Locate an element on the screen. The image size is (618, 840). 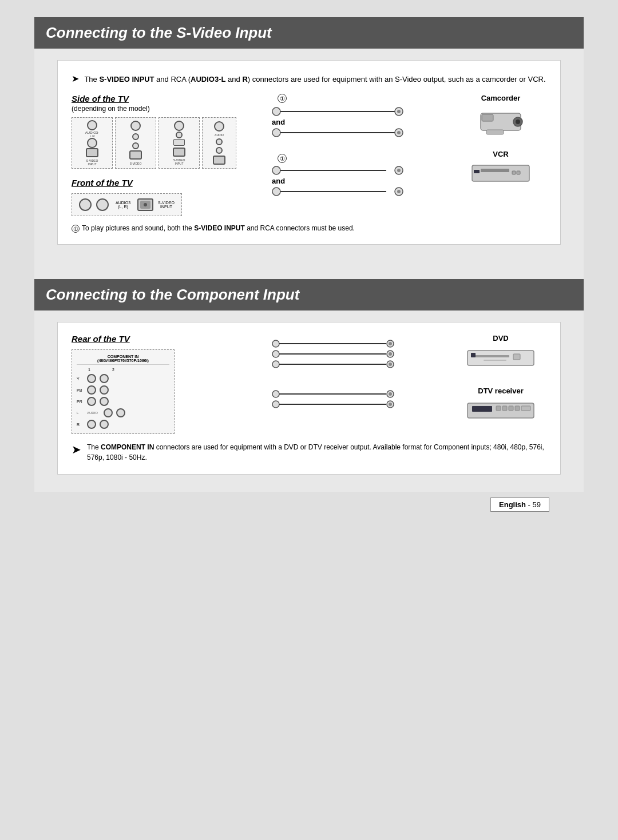
cable-gap is located at coordinates (360, 382).